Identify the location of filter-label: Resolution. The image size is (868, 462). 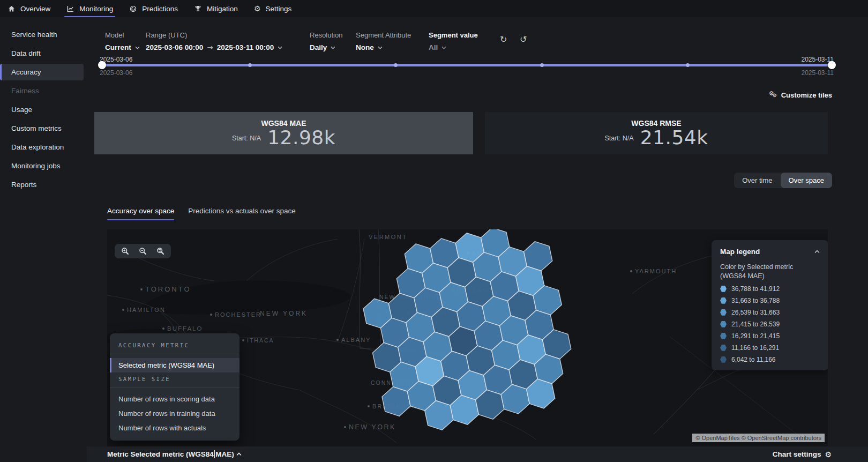
(326, 35).